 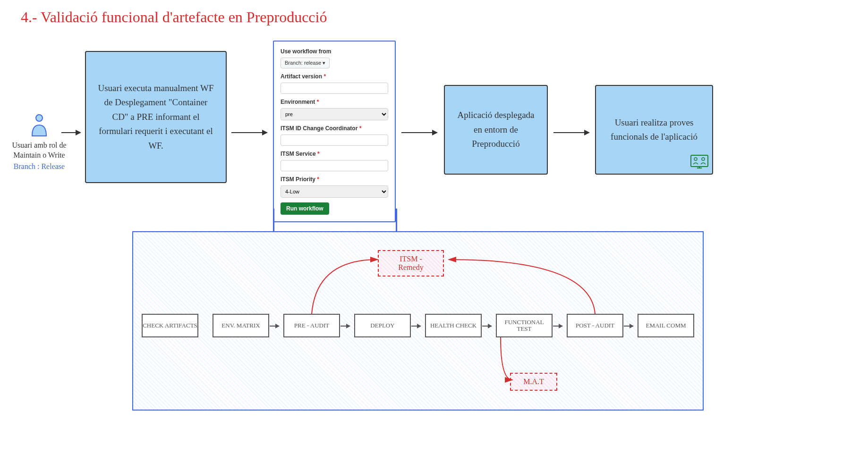 What do you see at coordinates (383, 326) in the screenshot?
I see `pipeline-step-deploy: DEPLOY` at bounding box center [383, 326].